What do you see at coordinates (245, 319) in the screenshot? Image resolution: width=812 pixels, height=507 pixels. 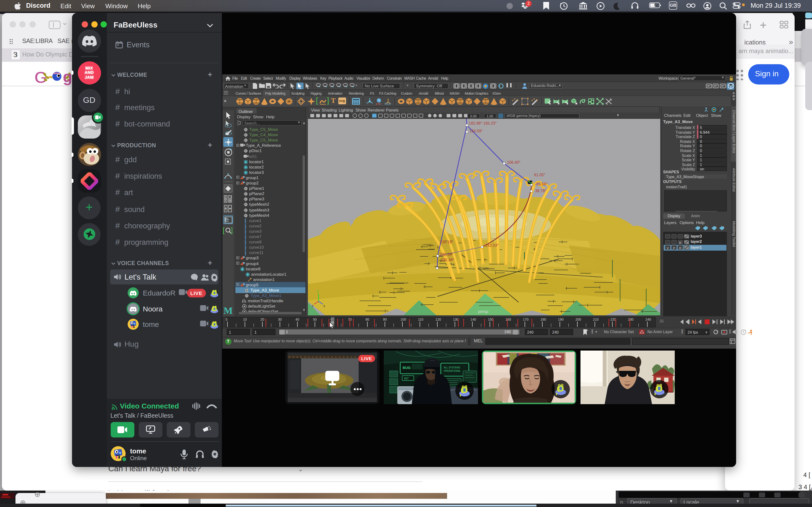 I see `svg-text: 10` at bounding box center [245, 319].